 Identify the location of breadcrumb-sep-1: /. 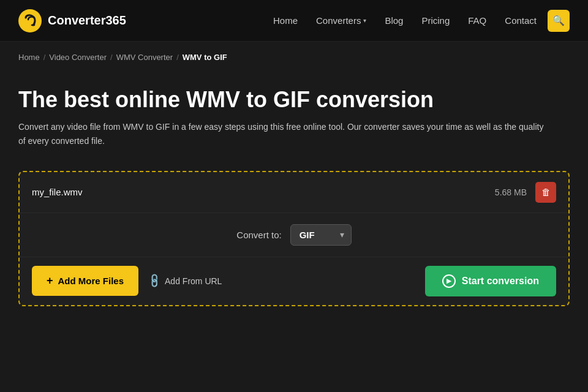
(45, 58).